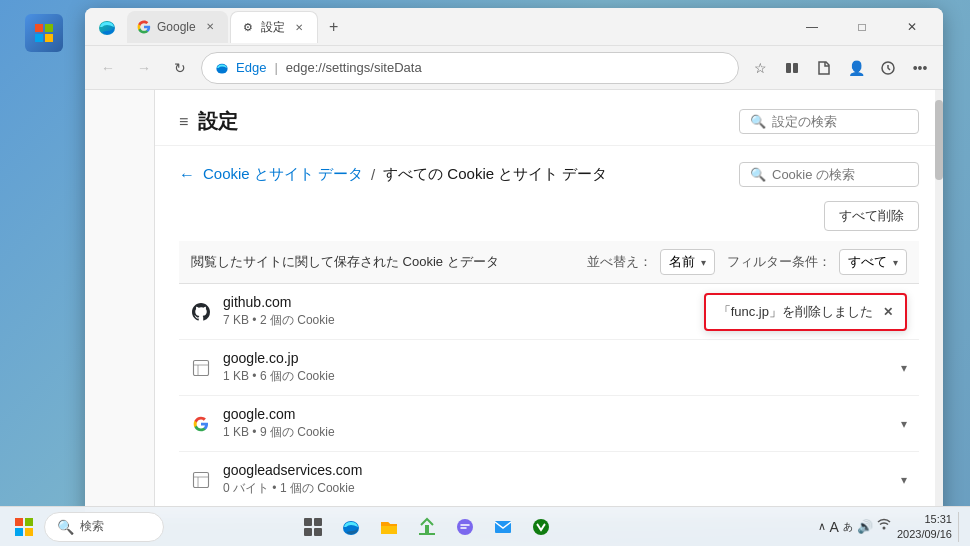 This screenshot has width=970, height=546. Describe the element at coordinates (218, 122) in the screenshot. I see `settings-title: 設定` at that location.